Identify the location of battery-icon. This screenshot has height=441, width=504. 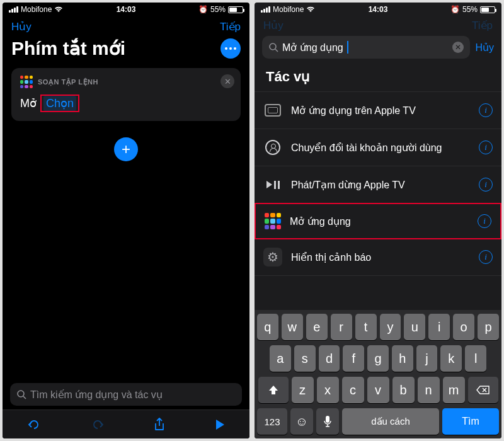
(236, 10).